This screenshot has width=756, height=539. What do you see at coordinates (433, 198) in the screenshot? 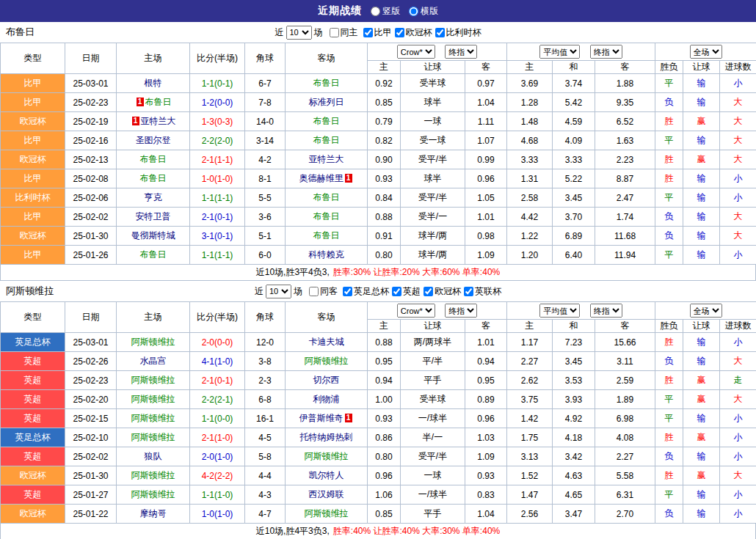
I see `asia-handicap: 受平/半` at bounding box center [433, 198].